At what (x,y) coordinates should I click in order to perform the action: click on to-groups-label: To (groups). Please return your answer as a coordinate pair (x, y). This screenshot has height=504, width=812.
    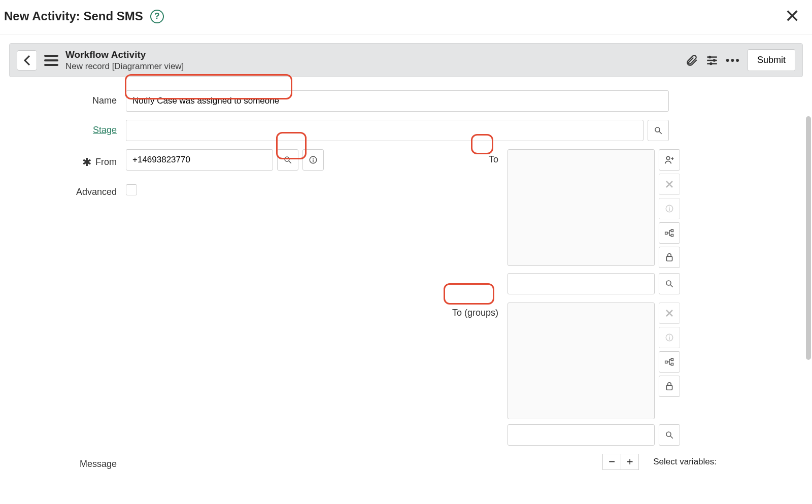
    Looking at the image, I should click on (457, 311).